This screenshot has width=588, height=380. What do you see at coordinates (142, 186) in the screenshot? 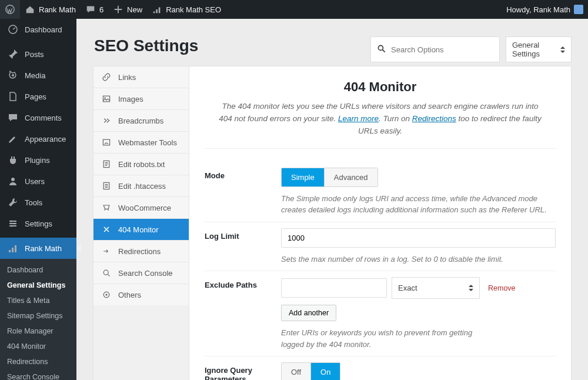
I see `tab-label: Edit .htaccess` at bounding box center [142, 186].